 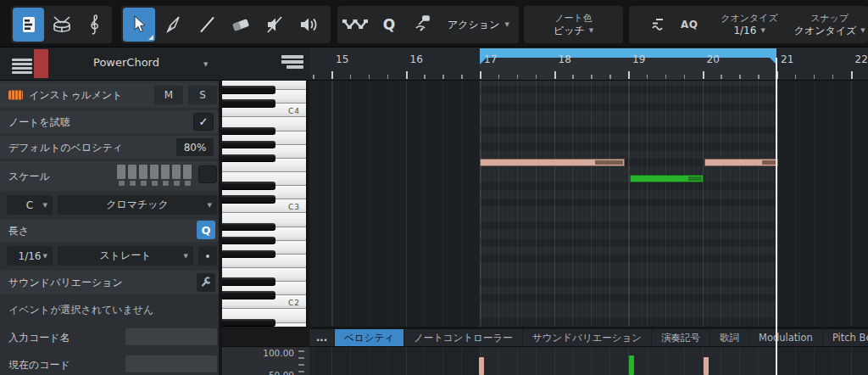 I want to click on current-chord-input, so click(x=171, y=364).